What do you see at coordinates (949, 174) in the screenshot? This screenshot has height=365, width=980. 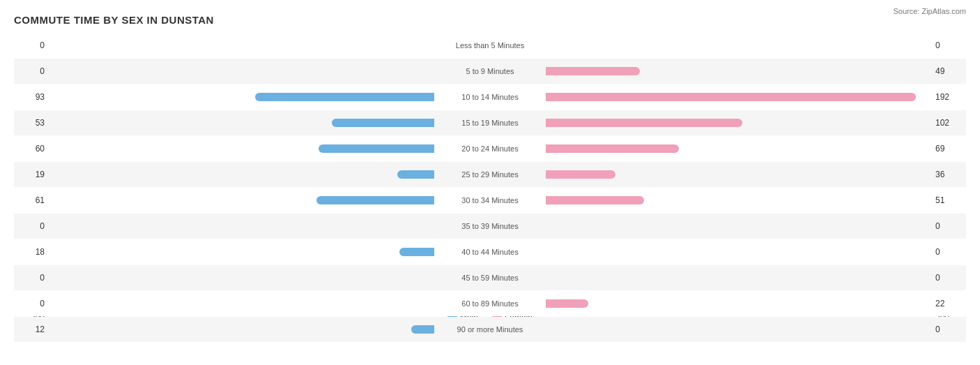 I see `female-value: 36` at bounding box center [949, 174].